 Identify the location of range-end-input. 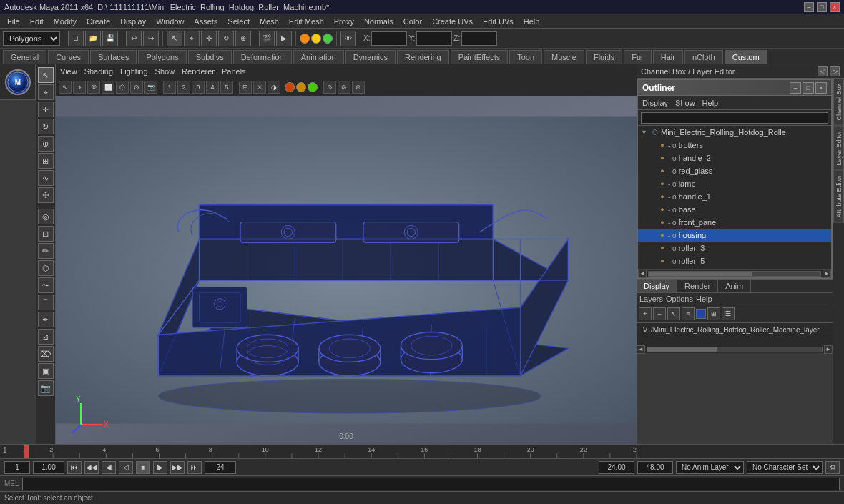
(220, 468).